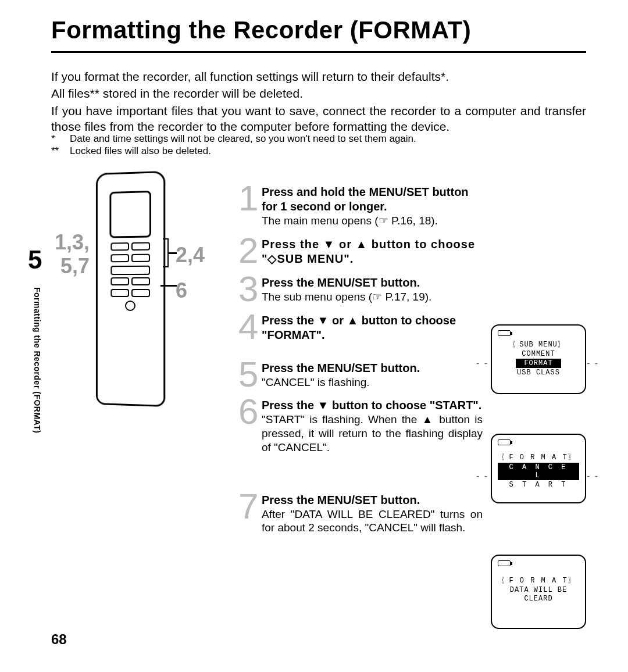 This screenshot has height=672, width=628. I want to click on step-text: Press and hold the, so click(315, 192).